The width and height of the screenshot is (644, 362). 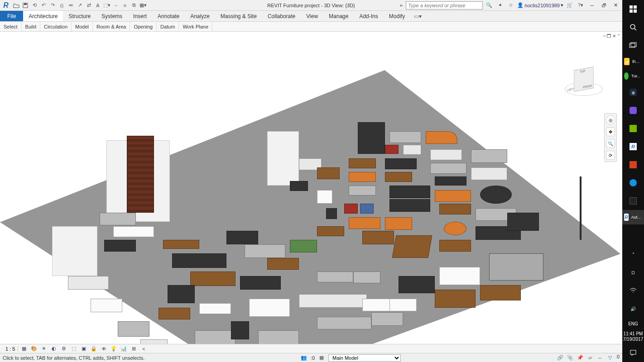 What do you see at coordinates (570, 358) in the screenshot?
I see `select-underlay-icon: 📎` at bounding box center [570, 358].